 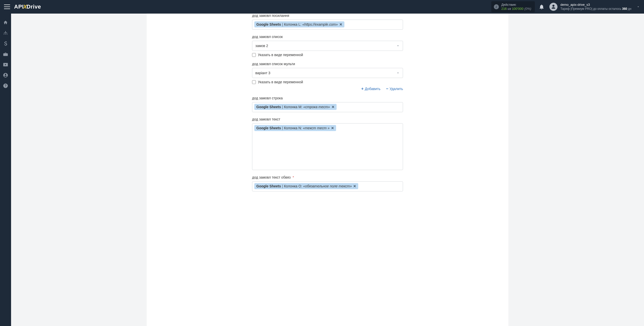 What do you see at coordinates (328, 46) in the screenshot?
I see `select-dropdown: замов 2` at bounding box center [328, 46].